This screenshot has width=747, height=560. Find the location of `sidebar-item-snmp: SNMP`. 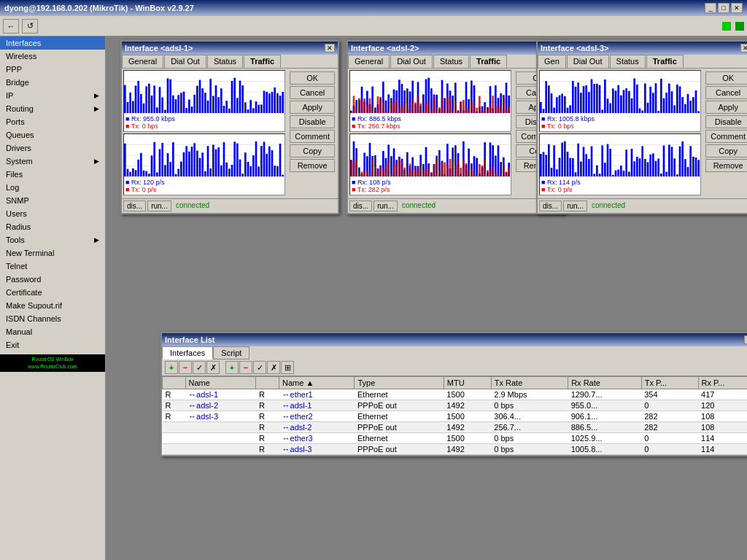

sidebar-item-snmp: SNMP is located at coordinates (53, 201).